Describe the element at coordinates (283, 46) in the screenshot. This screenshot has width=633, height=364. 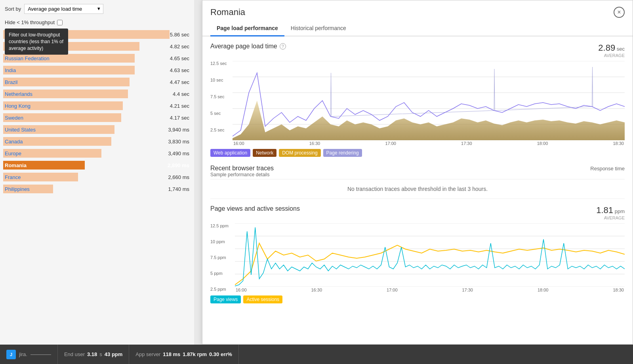
I see `help-icon: ?` at that location.